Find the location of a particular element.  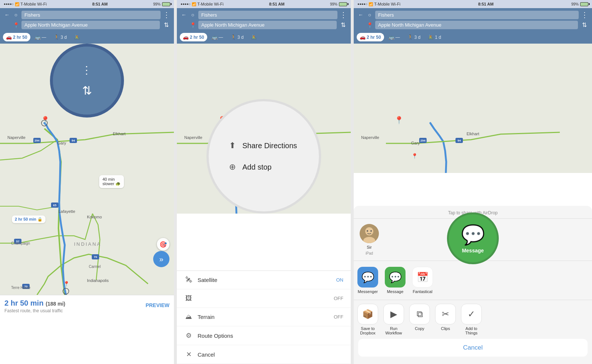

direction-bar-1: ← ○ Fishers ⋮ 📍 Apple North Michigan Ave… is located at coordinates (87, 20).